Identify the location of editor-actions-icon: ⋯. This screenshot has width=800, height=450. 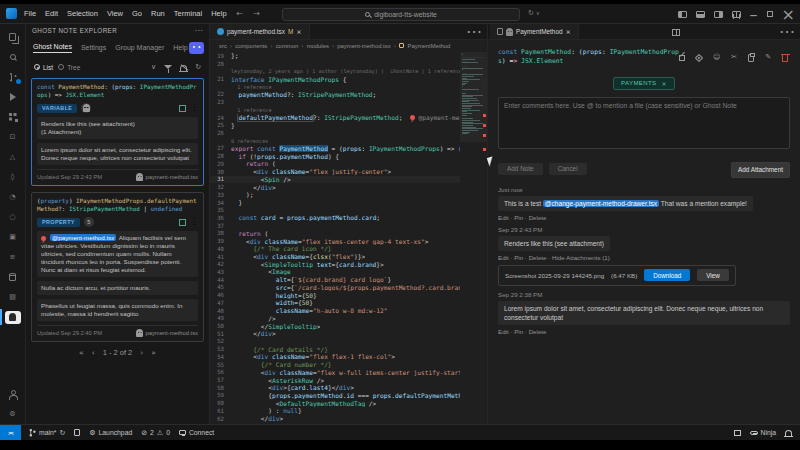
(474, 32).